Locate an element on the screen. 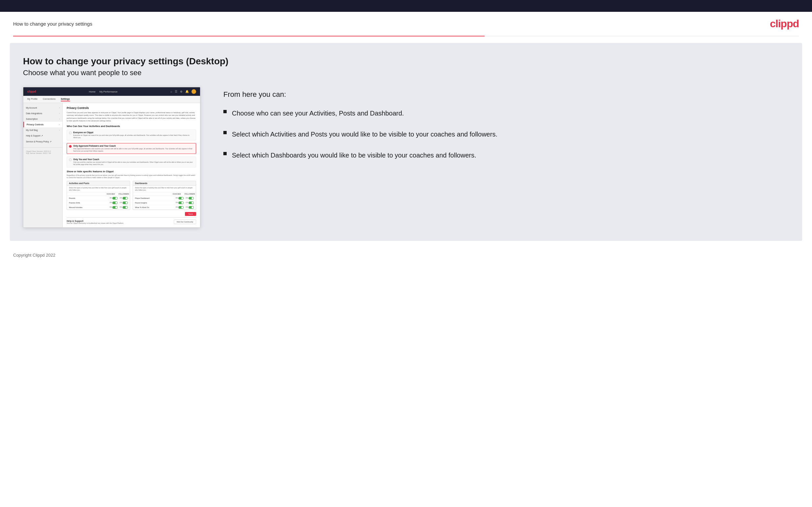 This screenshot has height=507, width=812. chevron-icon-golfbag: › is located at coordinates (59, 130).